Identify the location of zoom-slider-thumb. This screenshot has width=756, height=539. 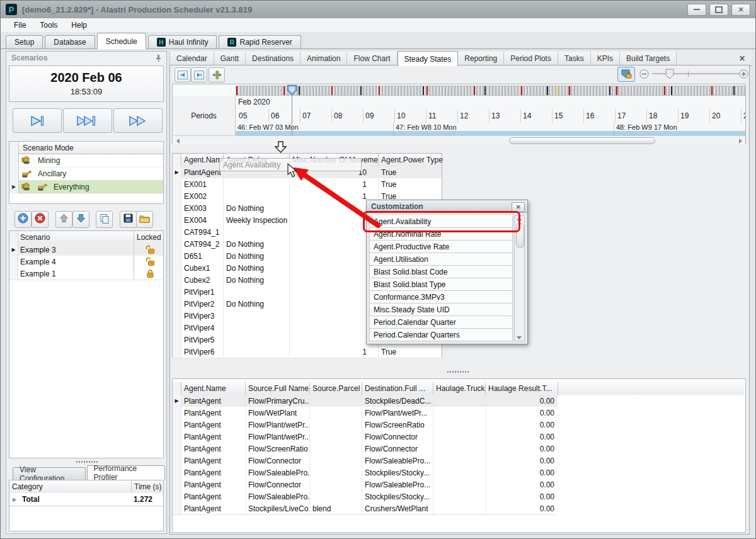
(670, 74).